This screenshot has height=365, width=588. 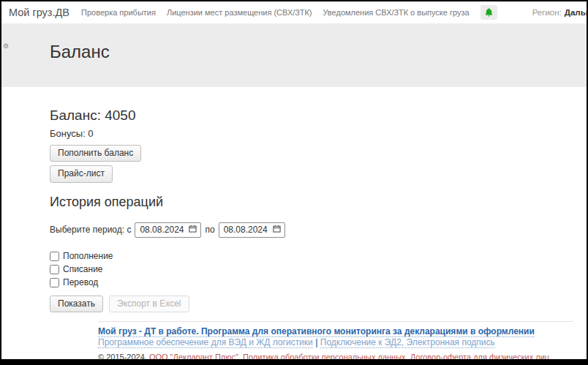 I want to click on footer-link-privacy-policy: Политика обработки персональных данных,, so click(x=325, y=355).